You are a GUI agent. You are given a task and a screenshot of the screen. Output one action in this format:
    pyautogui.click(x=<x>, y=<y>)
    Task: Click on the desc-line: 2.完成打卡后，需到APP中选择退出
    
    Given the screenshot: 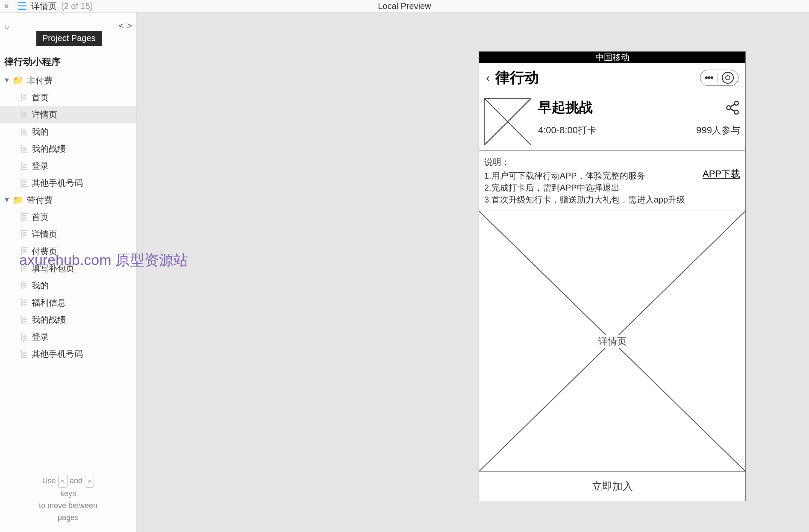 What is the action you would take?
    pyautogui.click(x=612, y=188)
    